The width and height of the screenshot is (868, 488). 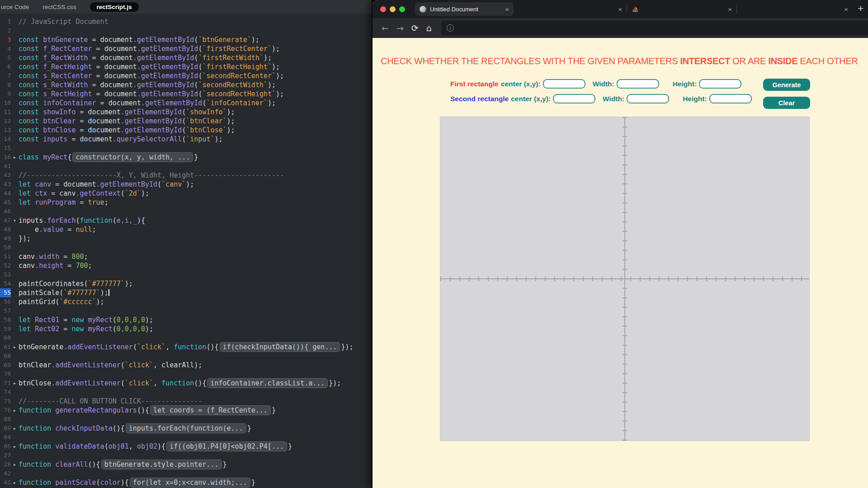 What do you see at coordinates (787, 103) in the screenshot?
I see `clear-button: Clear` at bounding box center [787, 103].